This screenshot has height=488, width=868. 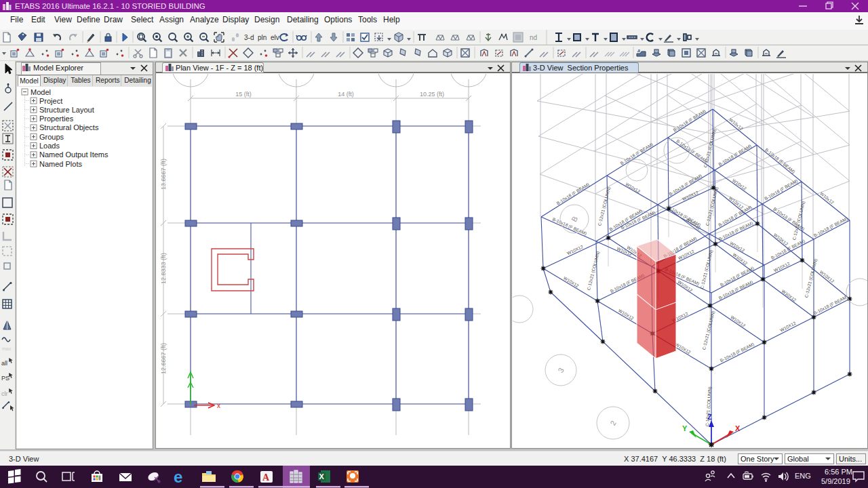 What do you see at coordinates (5, 394) in the screenshot?
I see `svg-text: clr` at bounding box center [5, 394].